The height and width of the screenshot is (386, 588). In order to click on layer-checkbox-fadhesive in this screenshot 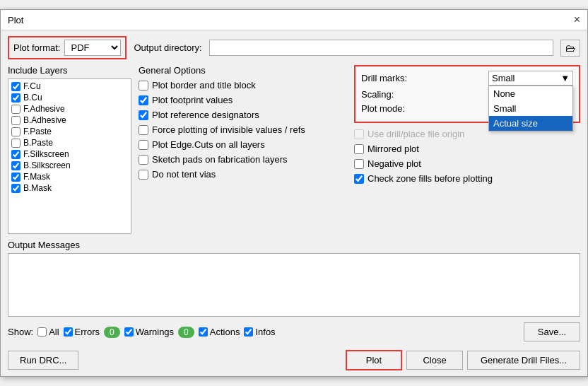, I will do `click(16, 109)`.